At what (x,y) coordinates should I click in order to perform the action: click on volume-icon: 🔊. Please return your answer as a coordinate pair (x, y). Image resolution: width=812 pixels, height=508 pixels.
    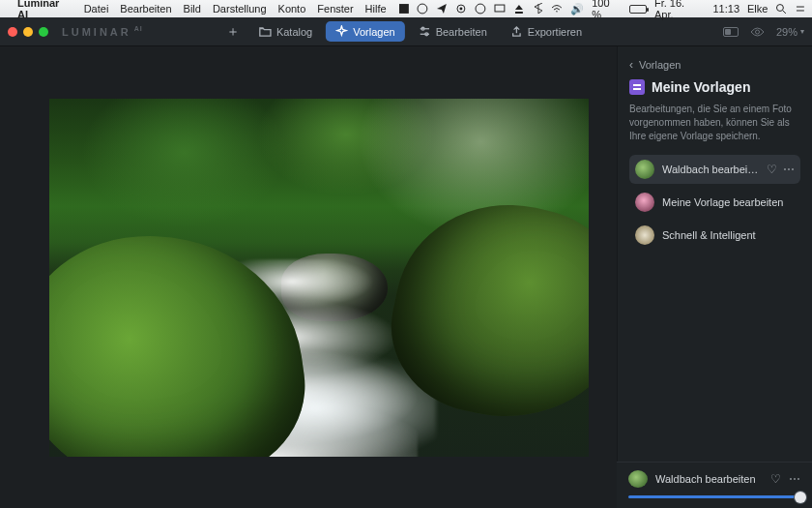
    Looking at the image, I should click on (577, 10).